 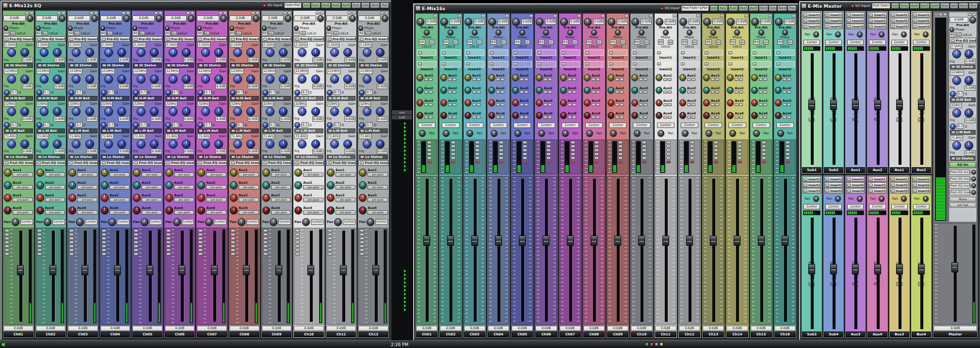 I want to click on post-eq-insert-knob, so click(x=974, y=179).